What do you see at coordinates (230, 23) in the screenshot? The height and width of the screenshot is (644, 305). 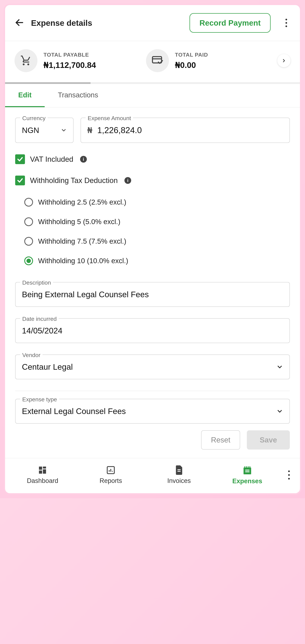 I see `record-payment-button: Record Payment` at bounding box center [230, 23].